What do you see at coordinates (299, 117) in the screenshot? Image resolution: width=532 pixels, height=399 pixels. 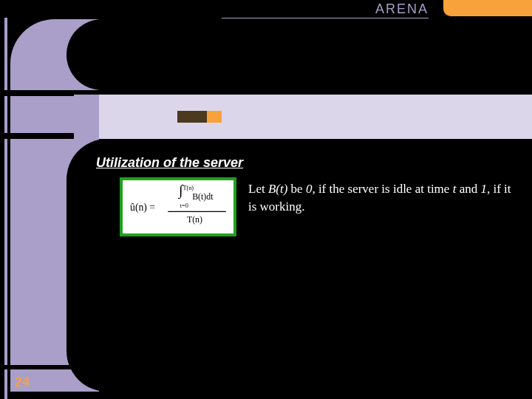 I see `mid-strip` at bounding box center [299, 117].